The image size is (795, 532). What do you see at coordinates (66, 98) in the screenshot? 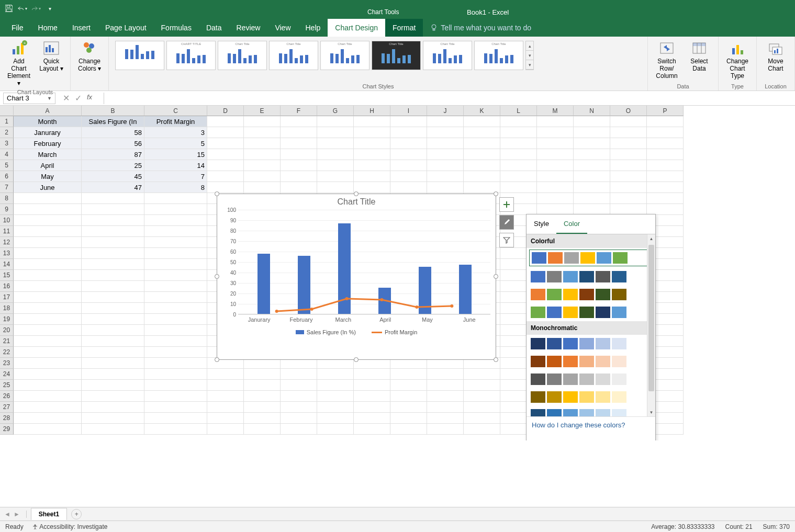
I see `cancel-icon: ✕` at bounding box center [66, 98].